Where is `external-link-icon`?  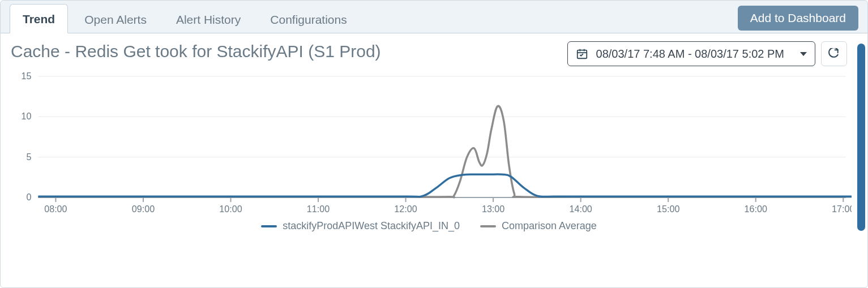
external-link-icon is located at coordinates (834, 54).